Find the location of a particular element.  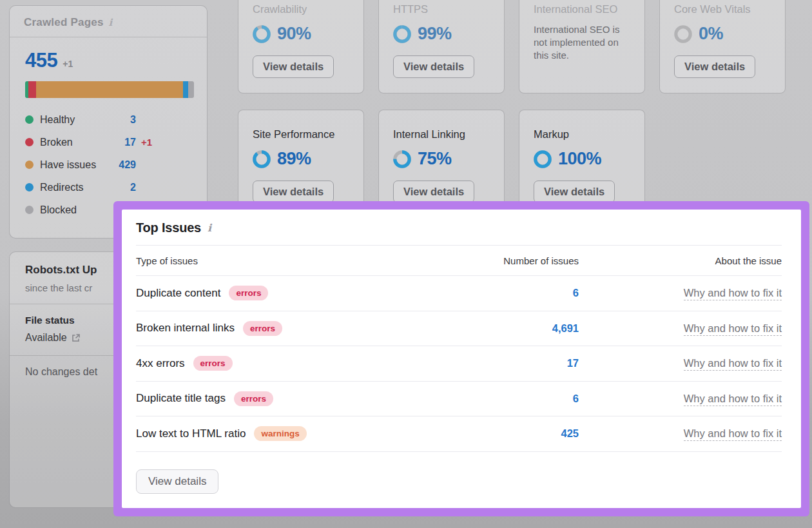

card-title: Crawlability is located at coordinates (301, 9).